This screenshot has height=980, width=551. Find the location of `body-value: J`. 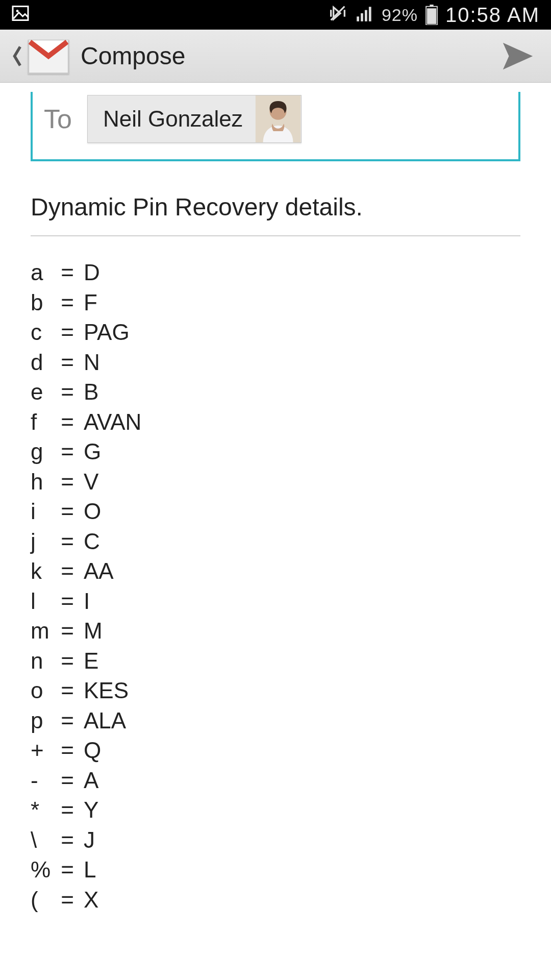

body-value: J is located at coordinates (89, 840).